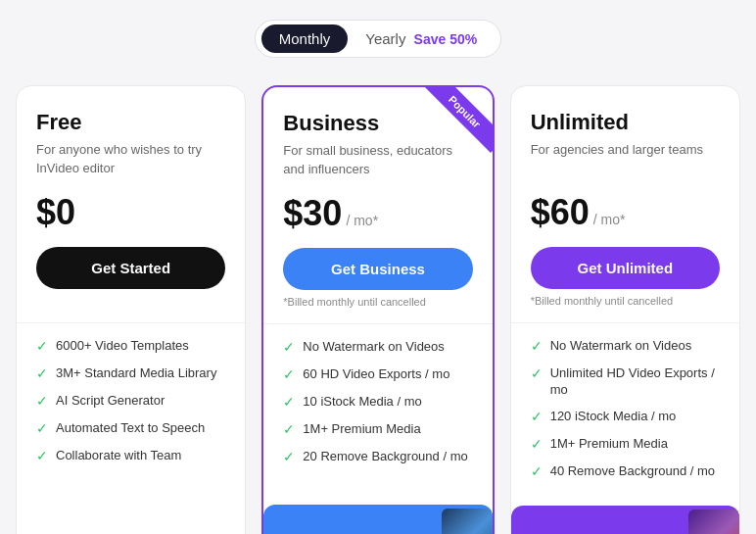 This screenshot has width=756, height=534. What do you see at coordinates (625, 413) in the screenshot?
I see `unlimited-plan-features-list: ✓ No Watermark on Videos ✓ Unlimited HD …` at bounding box center [625, 413].